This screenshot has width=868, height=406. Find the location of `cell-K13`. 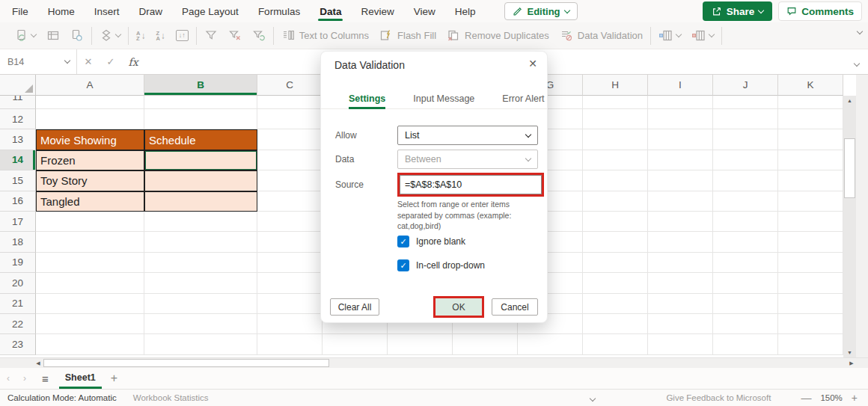

cell-K13 is located at coordinates (811, 139).